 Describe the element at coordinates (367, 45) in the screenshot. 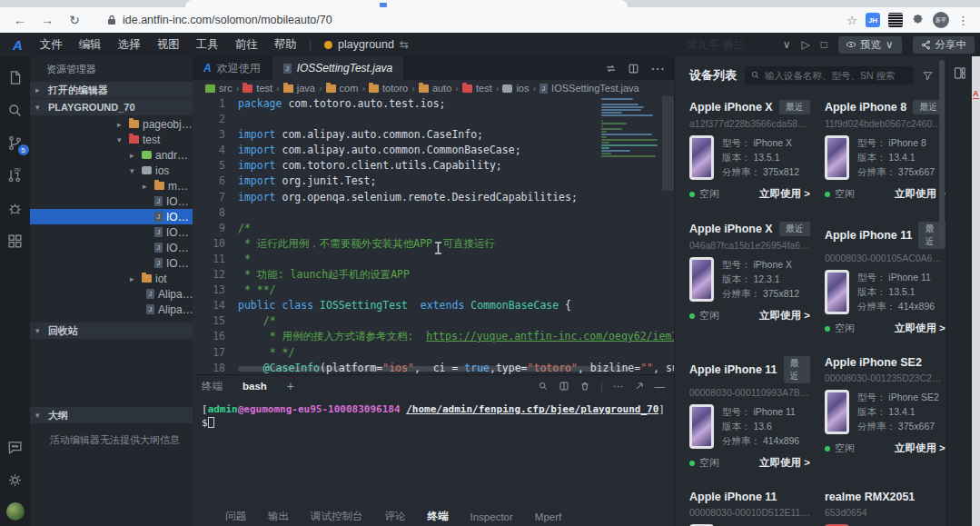

I see `project-indicator: playground ⇆` at that location.